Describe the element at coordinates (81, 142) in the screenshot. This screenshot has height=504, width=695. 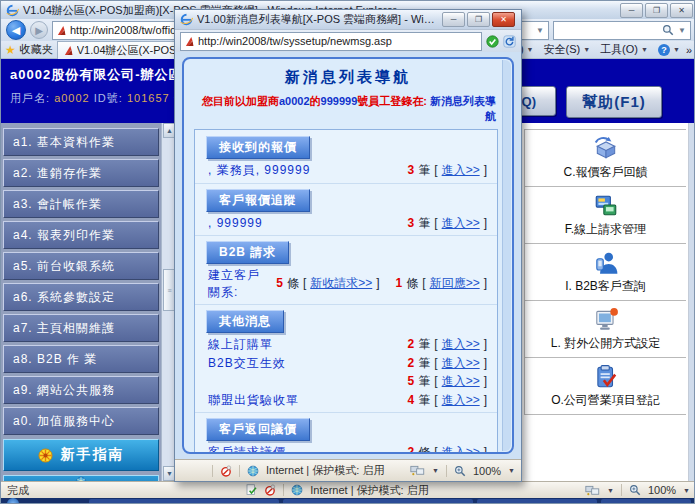
I see `sidebar-item: a1. 基本資料作業` at that location.